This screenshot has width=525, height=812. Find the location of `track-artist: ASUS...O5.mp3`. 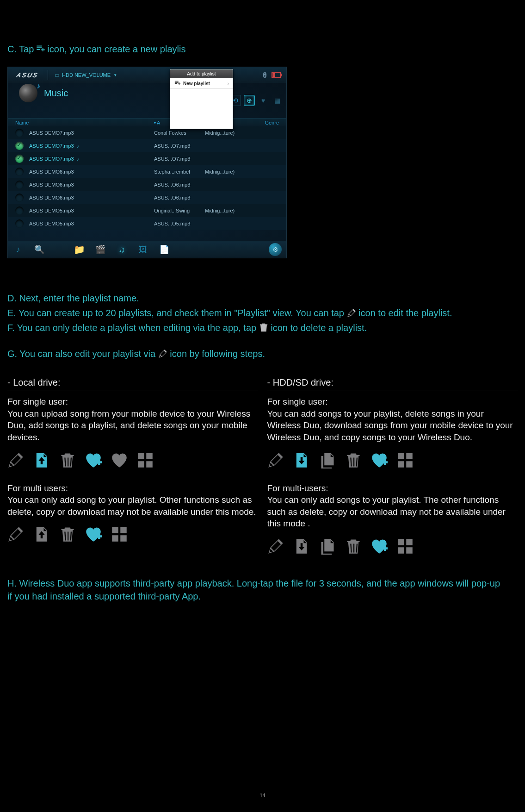

track-artist: ASUS...O5.mp3 is located at coordinates (179, 224).